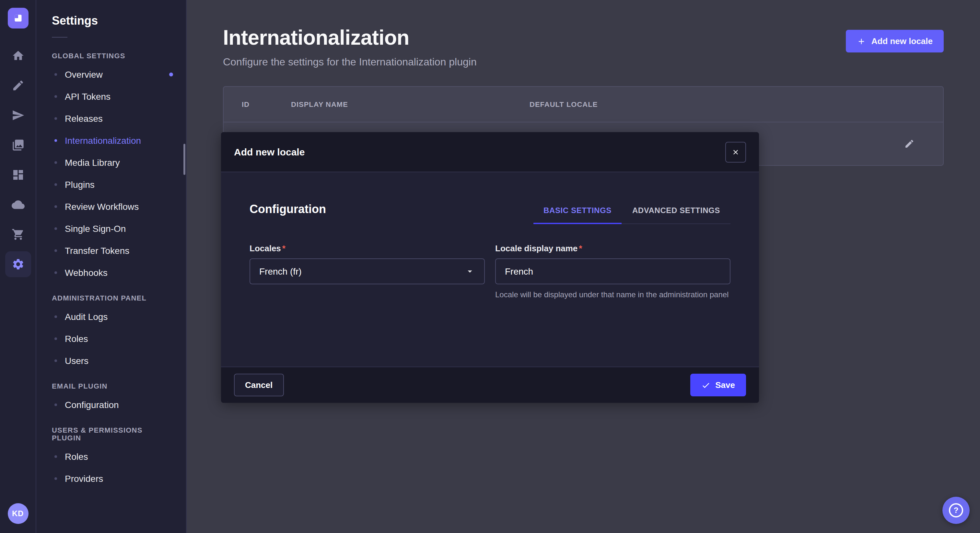 Image resolution: width=980 pixels, height=533 pixels. What do you see at coordinates (367, 271) in the screenshot?
I see `locales-select: French (fr)` at bounding box center [367, 271].